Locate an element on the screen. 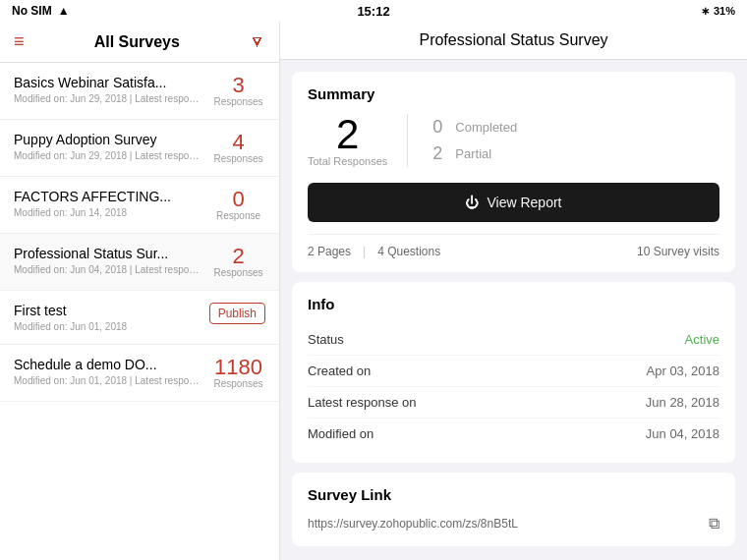 Image resolution: width=747 pixels, height=560 pixels. survey-meta: Modified on: Jun 01, 2018 | Latest respo… is located at coordinates (108, 381).